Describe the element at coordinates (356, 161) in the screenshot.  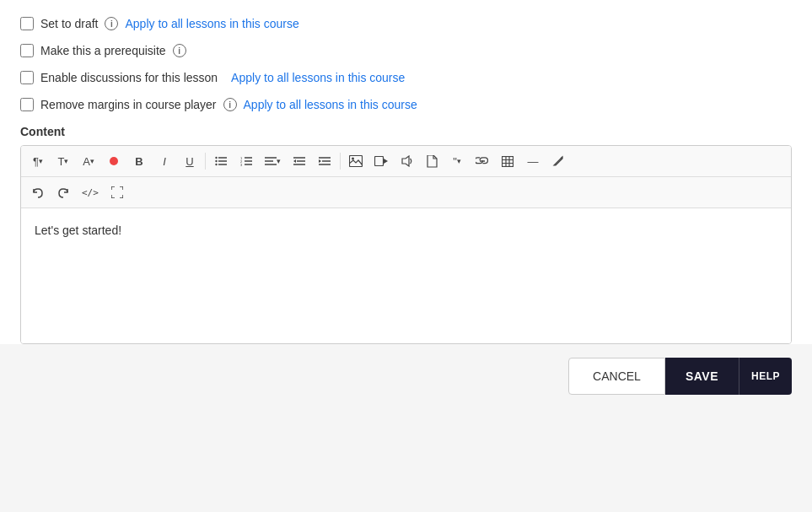
I see `image-btn` at that location.